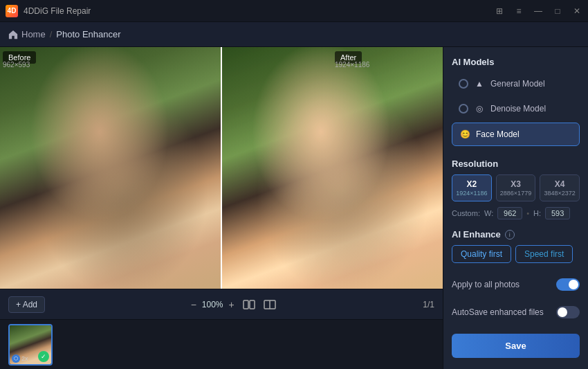 Image resolution: width=588 pixels, height=369 pixels. What do you see at coordinates (213, 305) in the screenshot?
I see `zoom-value: 100%` at bounding box center [213, 305].